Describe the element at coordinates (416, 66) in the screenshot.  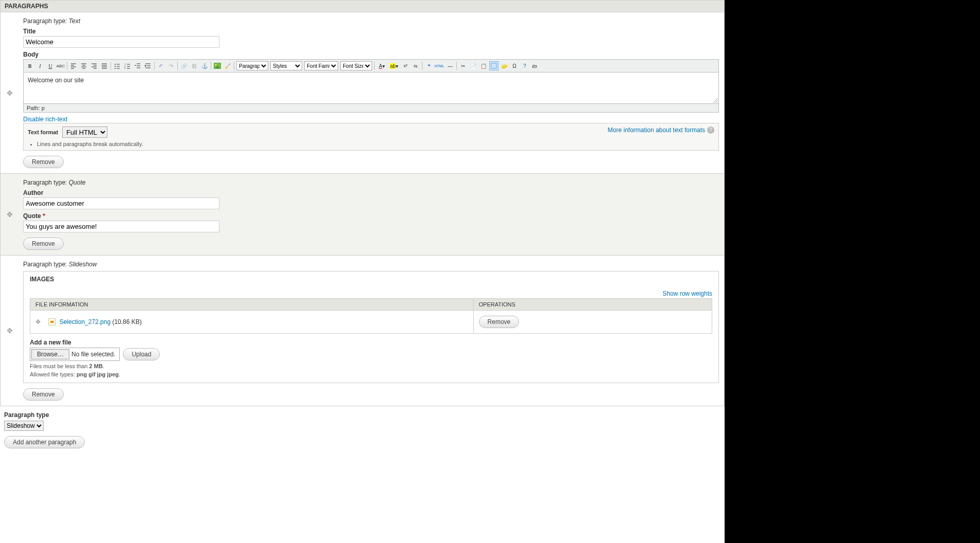
I see `subscript-icon: x₂` at that location.